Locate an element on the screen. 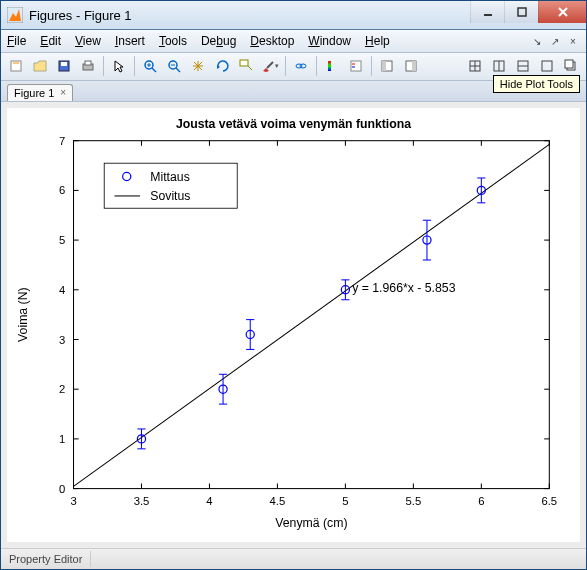  close-button is located at coordinates (562, 12).